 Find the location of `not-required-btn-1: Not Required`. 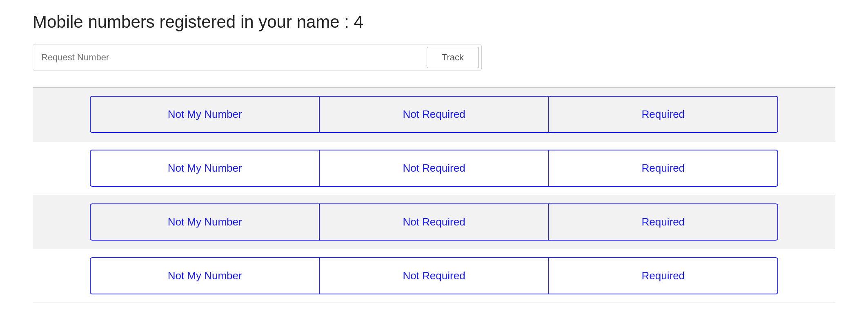

not-required-btn-1: Not Required is located at coordinates (434, 114).